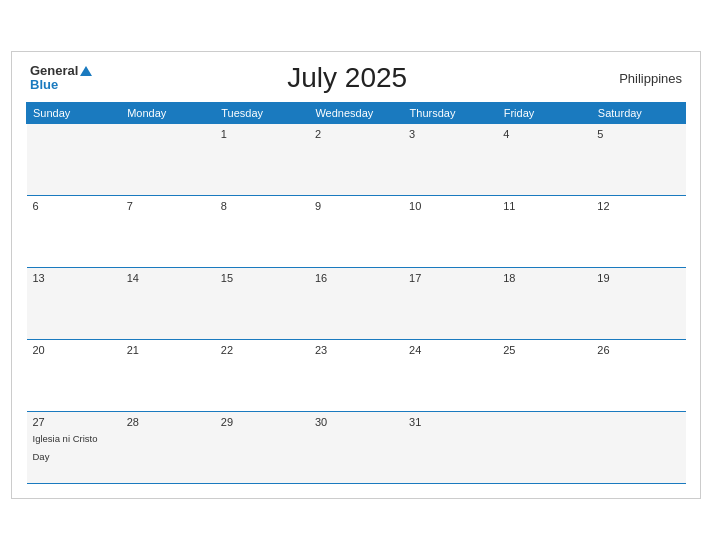  I want to click on day-number: 16, so click(357, 278).